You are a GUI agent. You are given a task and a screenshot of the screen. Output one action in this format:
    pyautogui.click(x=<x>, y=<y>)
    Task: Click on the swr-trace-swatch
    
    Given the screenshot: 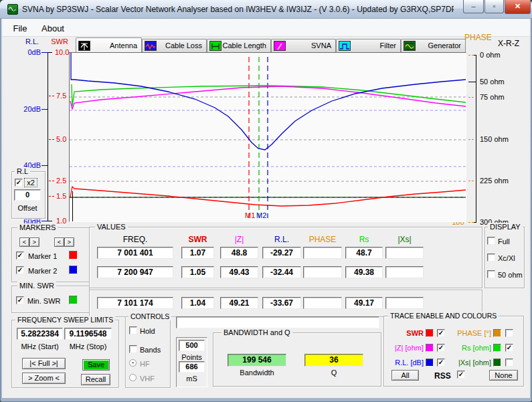 What is the action you would take?
    pyautogui.click(x=430, y=333)
    